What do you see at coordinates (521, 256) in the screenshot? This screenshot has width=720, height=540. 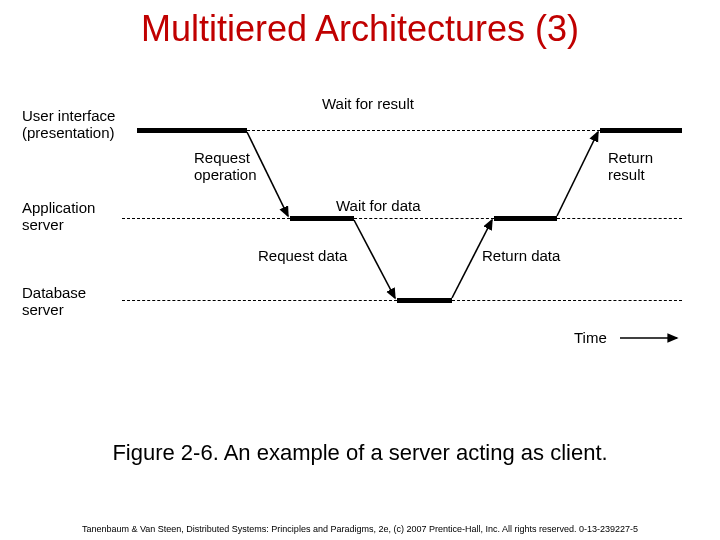 I see `label-return-data: Return data` at bounding box center [521, 256].